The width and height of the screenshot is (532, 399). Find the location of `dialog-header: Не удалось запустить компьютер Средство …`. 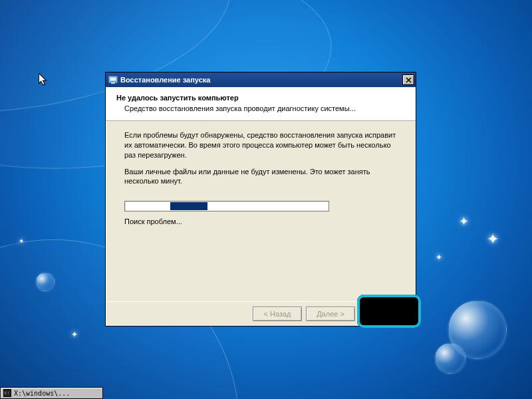

dialog-header: Не удалось запустить компьютер Средство … is located at coordinates (261, 104).